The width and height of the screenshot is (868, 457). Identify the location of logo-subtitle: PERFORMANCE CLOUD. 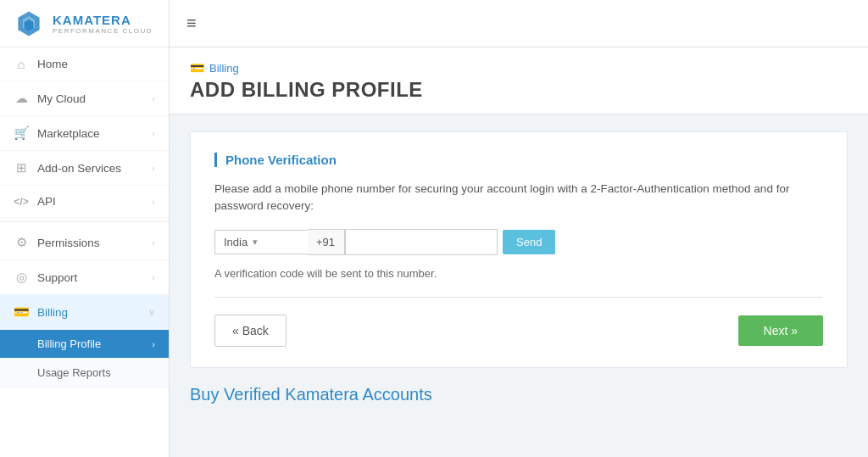
(103, 31).